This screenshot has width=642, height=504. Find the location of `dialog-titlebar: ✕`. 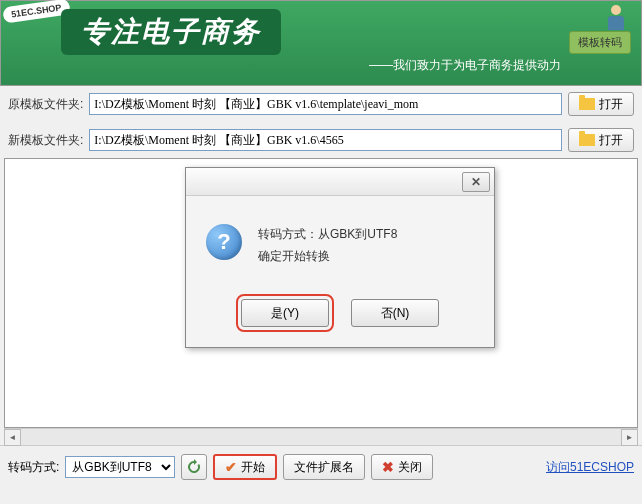

dialog-titlebar: ✕ is located at coordinates (340, 182).